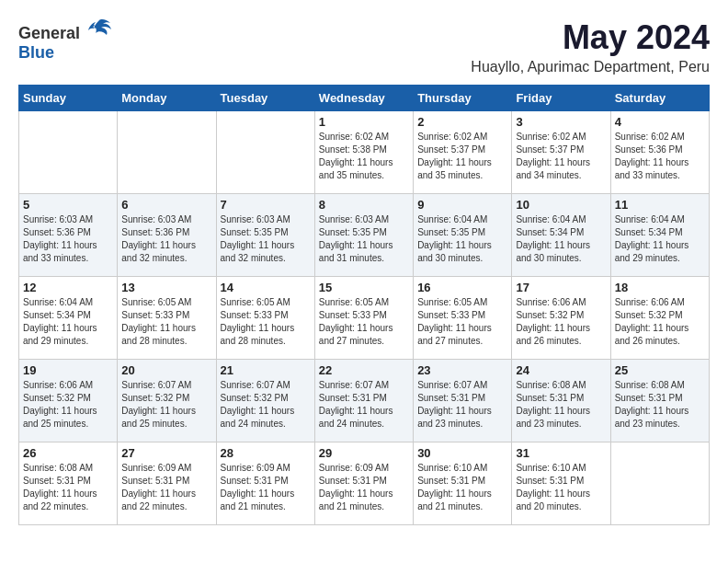 This screenshot has width=728, height=563. What do you see at coordinates (364, 453) in the screenshot?
I see `day-number: 29` at bounding box center [364, 453].